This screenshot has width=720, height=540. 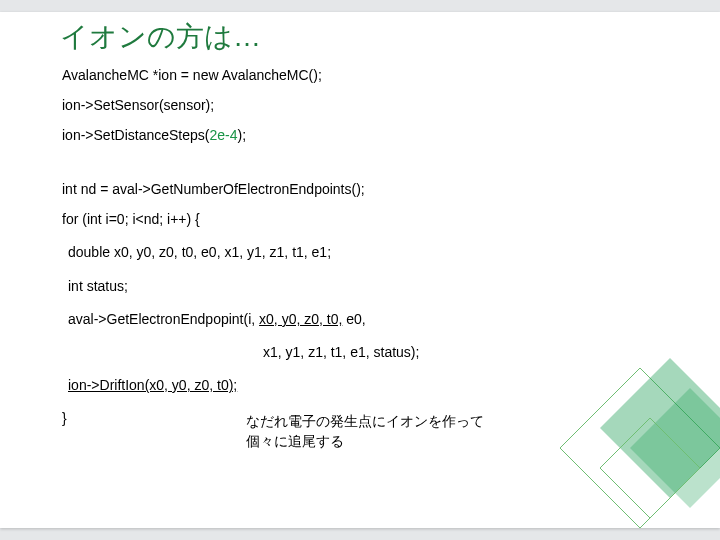 What do you see at coordinates (365, 422) in the screenshot?
I see `note-line-1: なだれ電子の発生点にイオンを作って` at bounding box center [365, 422].